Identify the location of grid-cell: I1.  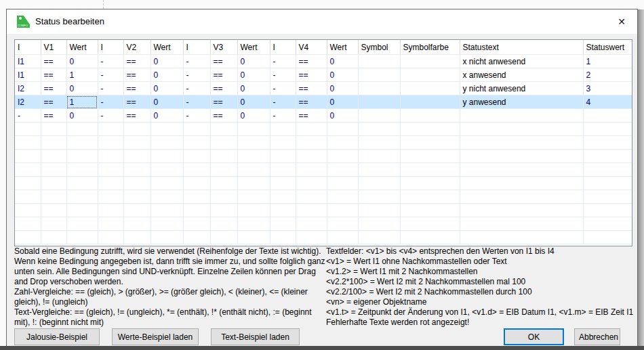
(28, 62).